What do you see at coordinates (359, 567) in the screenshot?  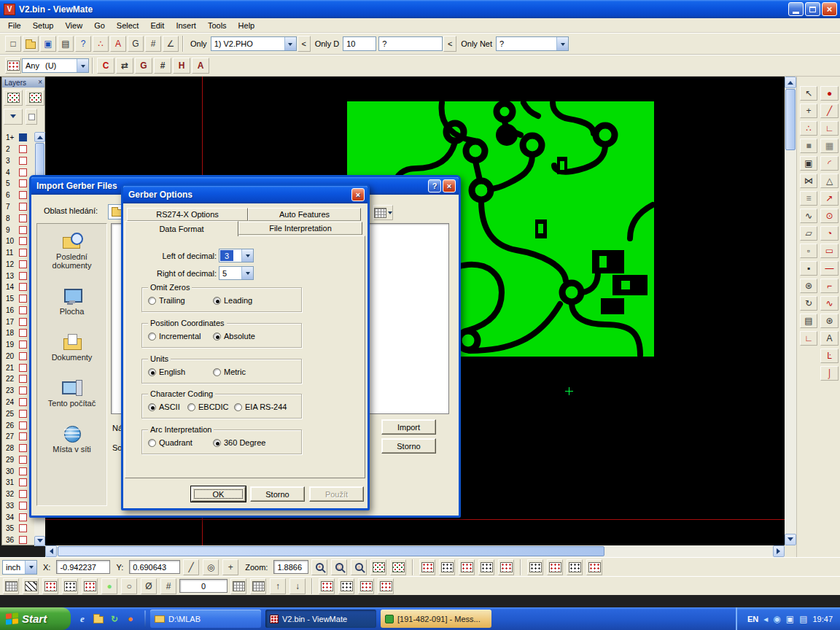 I see `zoom-selection-icon: ○` at bounding box center [359, 567].